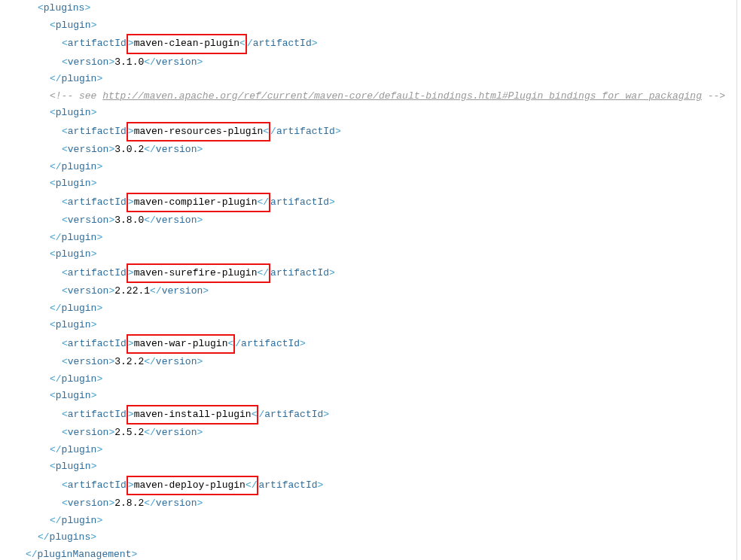  What do you see at coordinates (368, 415) in the screenshot?
I see `artifact-line: <artifactId>maven-install-plugin</artifa…` at bounding box center [368, 415].